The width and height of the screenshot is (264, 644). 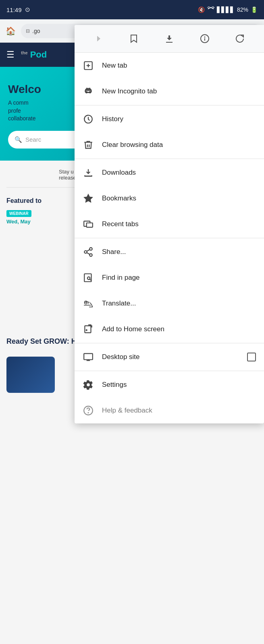 What do you see at coordinates (179, 385) in the screenshot?
I see `settings-label: Settings` at bounding box center [179, 385].